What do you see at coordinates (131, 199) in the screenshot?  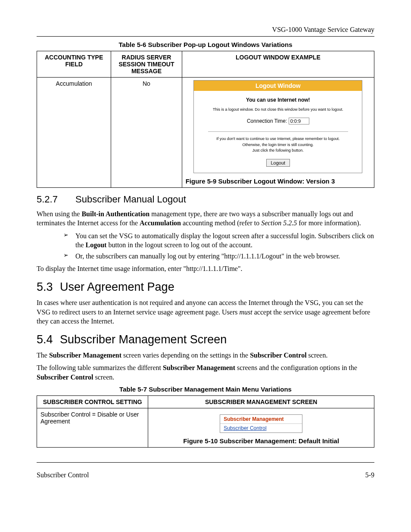 I see `heading-title: Subscriber Manual Logout` at bounding box center [131, 199].